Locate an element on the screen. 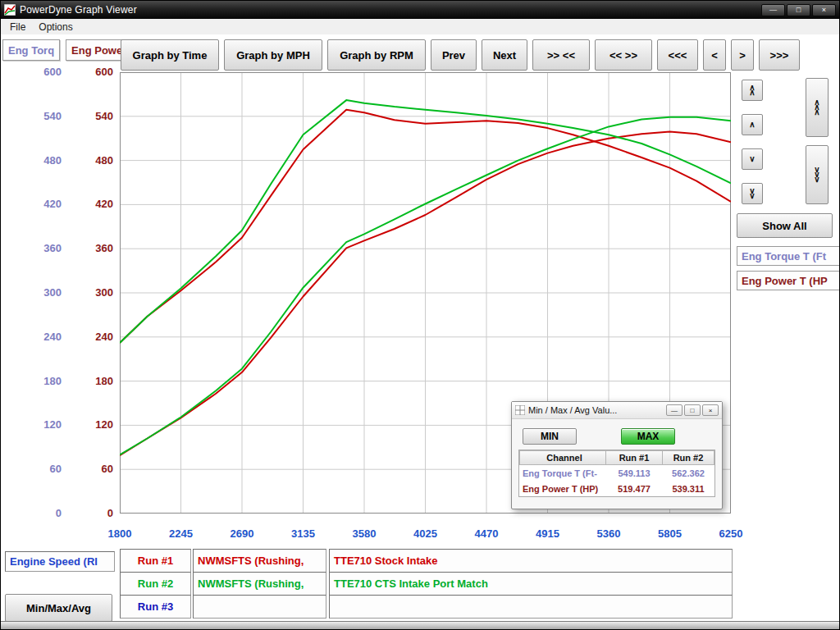 The image size is (840, 630). scroll-page-down-button: ∨∨ is located at coordinates (752, 194).